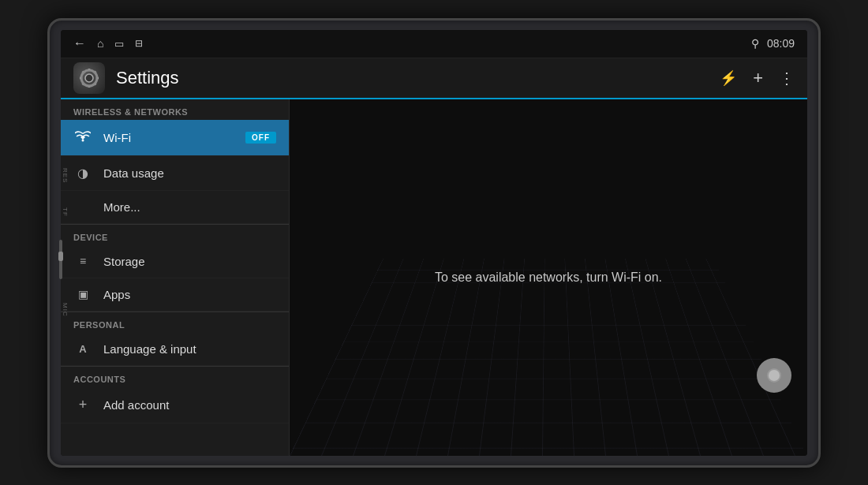 This screenshot has width=868, height=485. I want to click on nav-back-icon: ←, so click(80, 43).